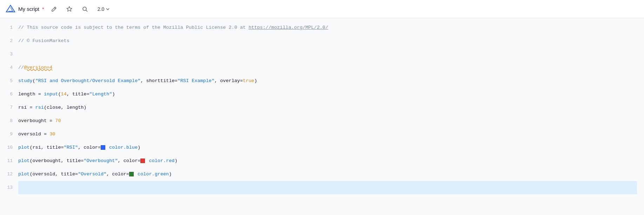  What do you see at coordinates (64, 94) in the screenshot?
I see `line6-14: 14` at bounding box center [64, 94].